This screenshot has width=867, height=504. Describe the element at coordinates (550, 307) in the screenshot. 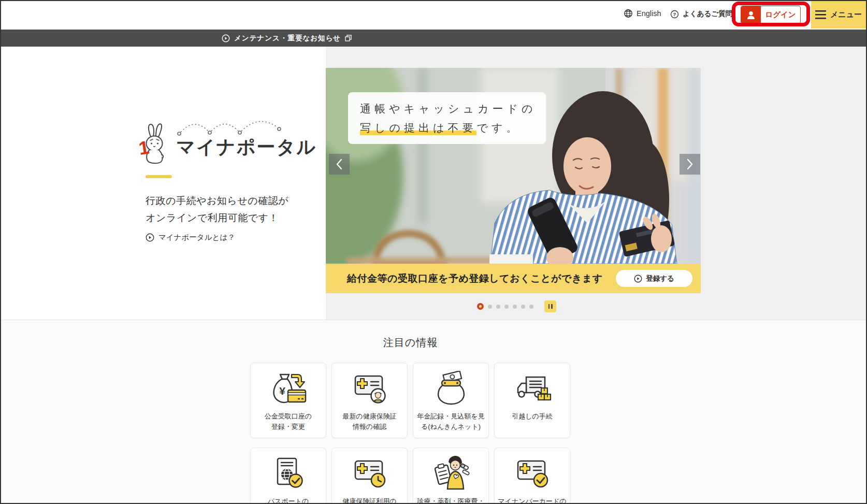

I see `pause-button` at that location.